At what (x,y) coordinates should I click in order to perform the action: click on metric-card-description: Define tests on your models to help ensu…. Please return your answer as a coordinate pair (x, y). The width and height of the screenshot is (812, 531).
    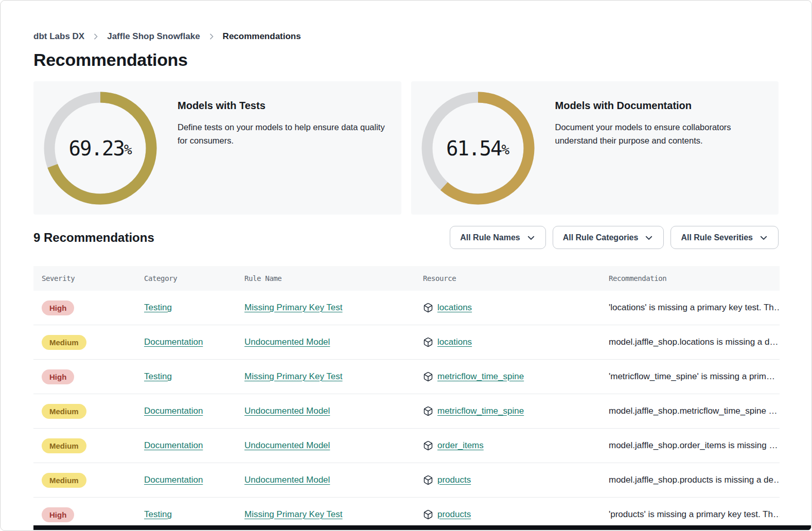
    Looking at the image, I should click on (282, 134).